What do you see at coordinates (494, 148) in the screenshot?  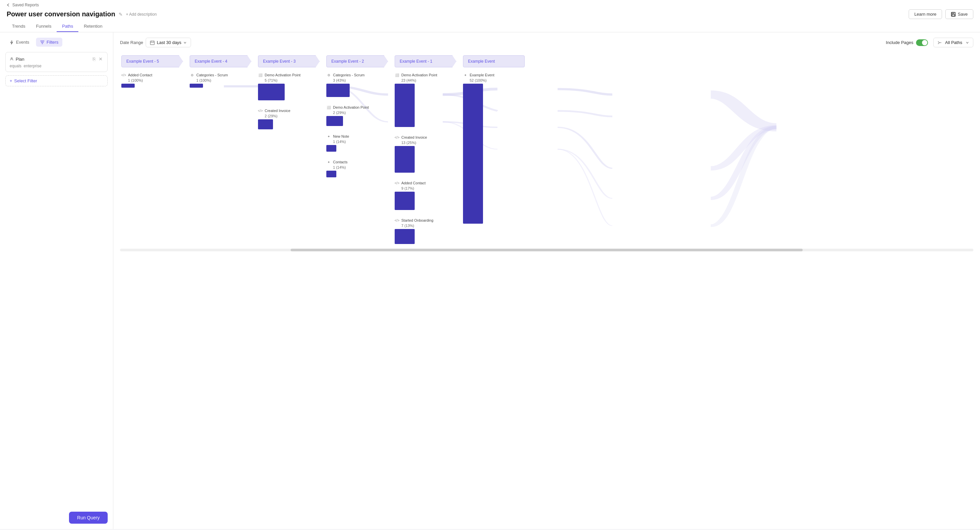 I see `flow-node: ✦ Example Event 52 (100%)` at bounding box center [494, 148].